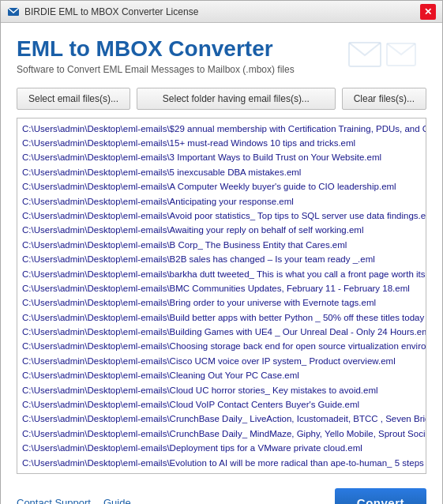  I want to click on header-text: EML to MBOX Converter Software to Conver…, so click(182, 55).